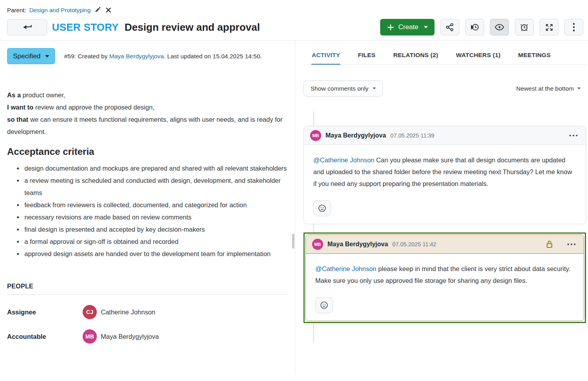 The height and width of the screenshot is (381, 588). Describe the element at coordinates (130, 336) in the screenshot. I see `accountable-name: Maya Berdygylyjova` at that location.